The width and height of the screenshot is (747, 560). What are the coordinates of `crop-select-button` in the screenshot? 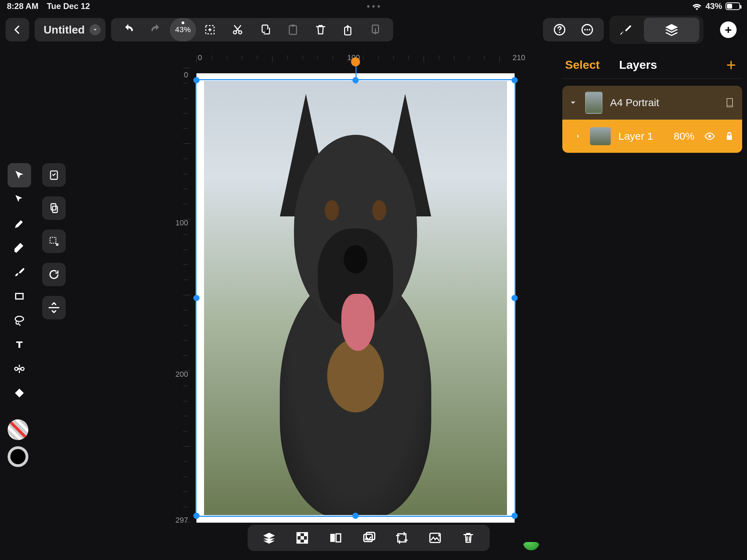 It's located at (210, 30).